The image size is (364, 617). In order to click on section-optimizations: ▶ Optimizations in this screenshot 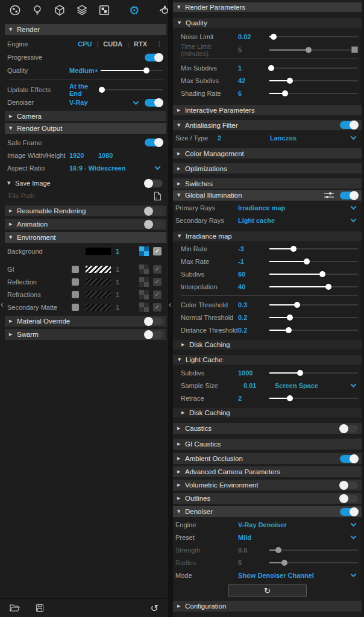, I will do `click(268, 169)`.